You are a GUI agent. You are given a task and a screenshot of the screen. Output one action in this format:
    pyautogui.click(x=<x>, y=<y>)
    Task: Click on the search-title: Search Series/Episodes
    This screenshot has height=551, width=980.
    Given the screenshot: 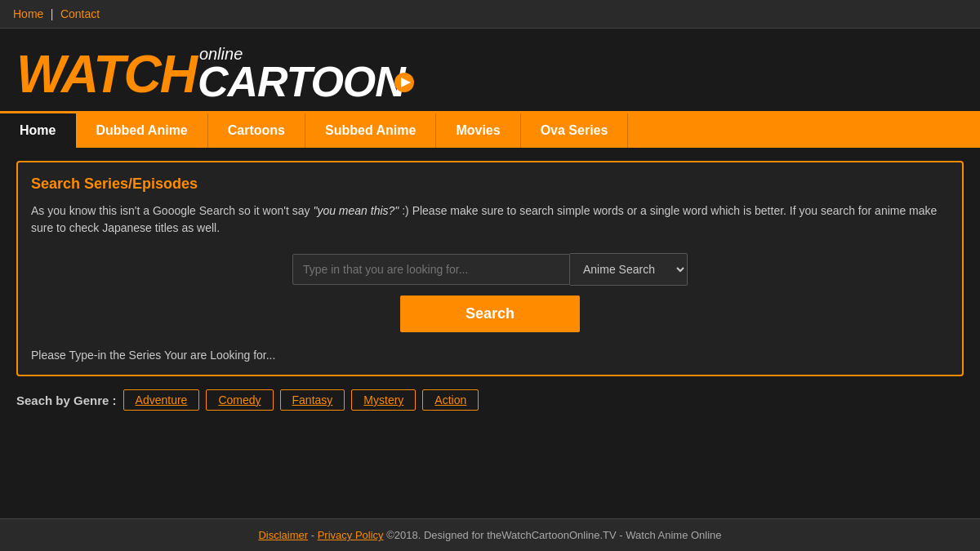 What is the action you would take?
    pyautogui.click(x=490, y=184)
    